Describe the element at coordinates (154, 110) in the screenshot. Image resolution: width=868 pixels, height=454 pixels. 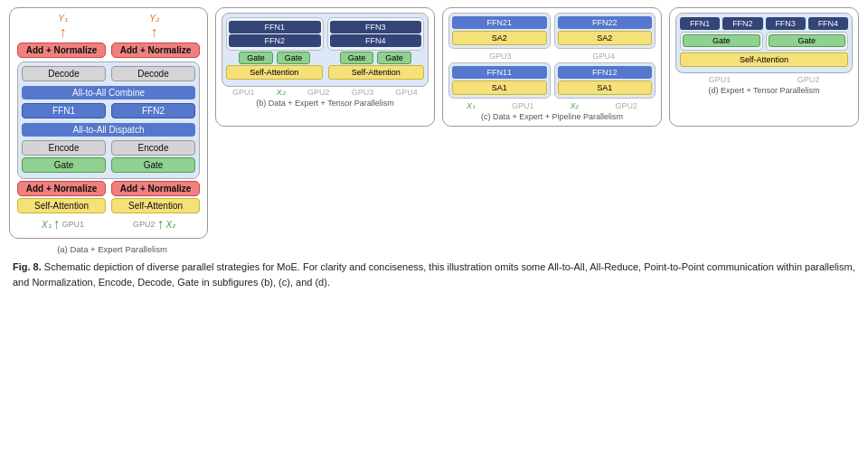
I see `ffn2: FFN2` at that location.